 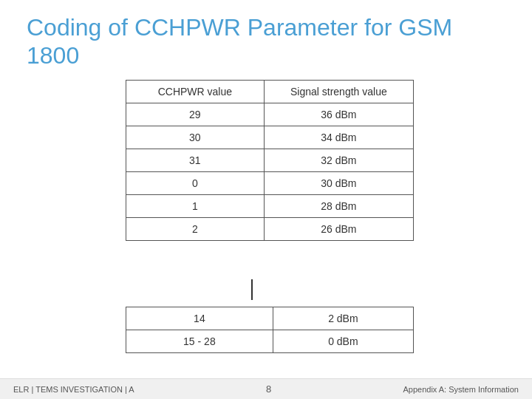 What do you see at coordinates (270, 207) in the screenshot?
I see `table-row: 128 dBm` at bounding box center [270, 207].